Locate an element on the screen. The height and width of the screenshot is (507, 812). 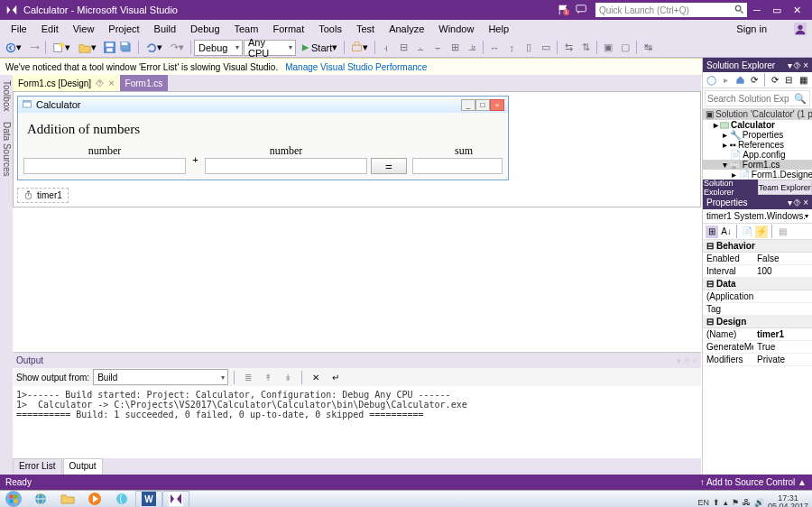
minimize-button: ─ is located at coordinates (757, 10).